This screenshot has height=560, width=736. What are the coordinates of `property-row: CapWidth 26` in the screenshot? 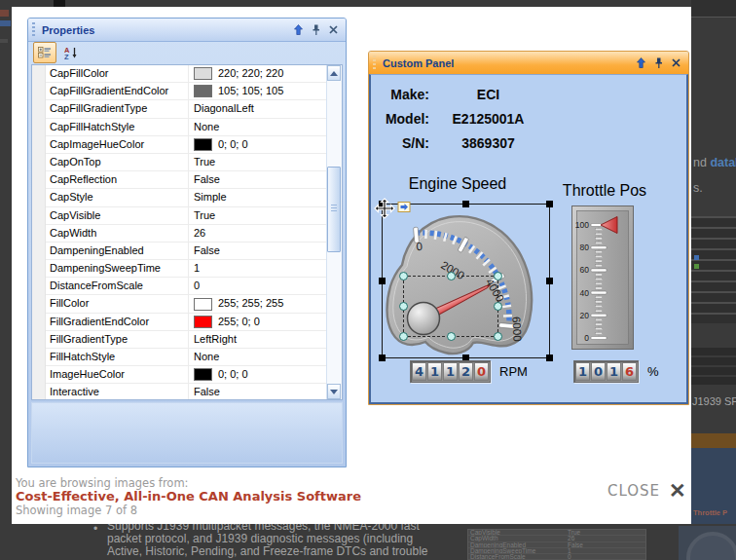 It's located at (187, 234).